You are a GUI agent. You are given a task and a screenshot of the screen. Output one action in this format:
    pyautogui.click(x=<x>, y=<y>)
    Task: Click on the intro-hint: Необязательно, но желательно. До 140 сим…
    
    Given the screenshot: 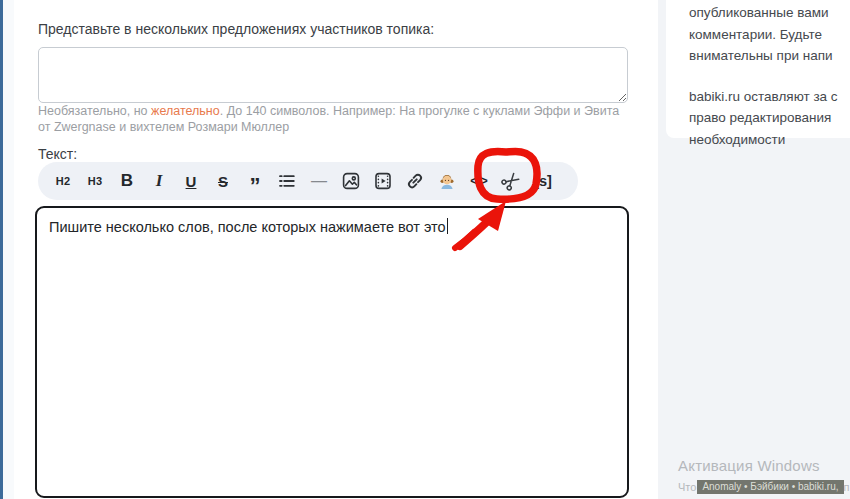 What is the action you would take?
    pyautogui.click(x=334, y=120)
    